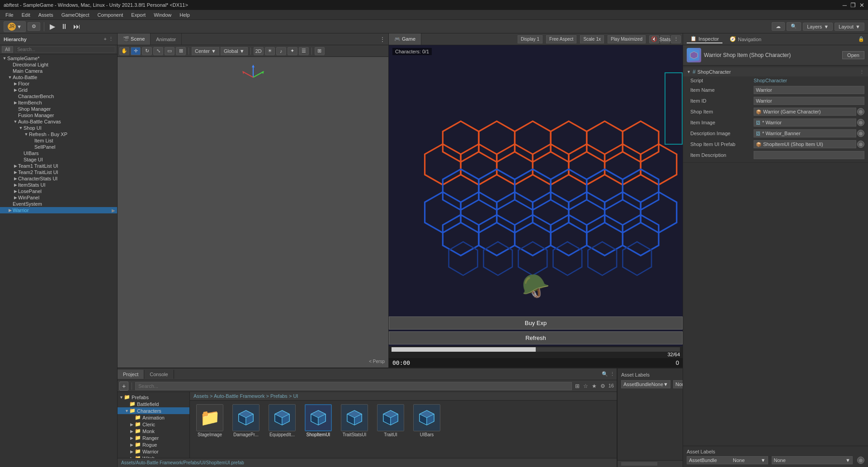 This screenshot has height=467, width=868. Describe the element at coordinates (59, 109) in the screenshot. I see `hierarchy-item: Shop Manager` at that location.